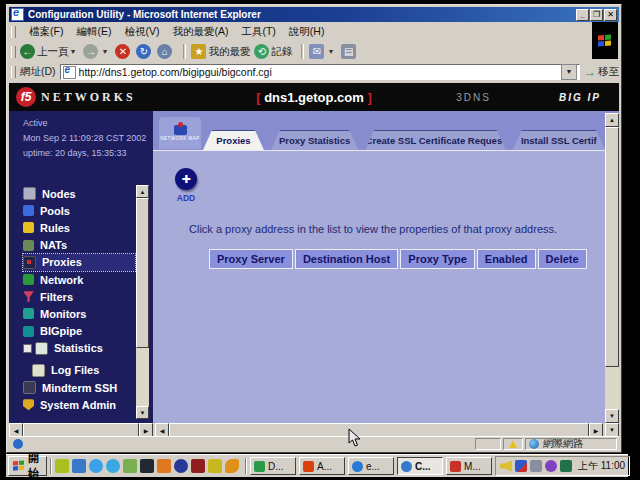 The height and width of the screenshot is (480, 640). What do you see at coordinates (610, 15) in the screenshot?
I see `close-button: ✕` at bounding box center [610, 15].